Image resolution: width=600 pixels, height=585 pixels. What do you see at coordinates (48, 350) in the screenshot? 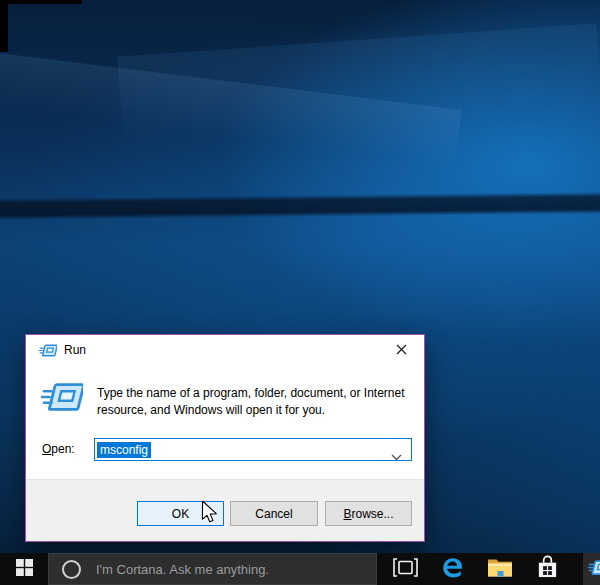
I see `run-icon` at bounding box center [48, 350].